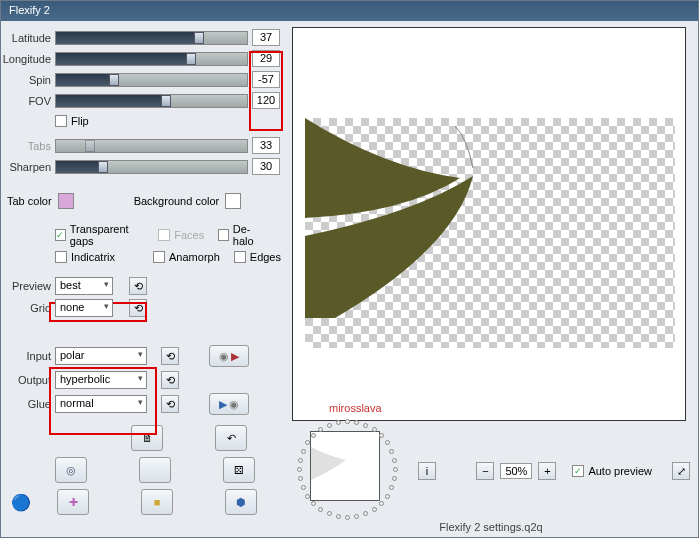 This screenshot has width=699, height=538. What do you see at coordinates (157, 502) in the screenshot?
I see `box-button: ■` at bounding box center [157, 502].